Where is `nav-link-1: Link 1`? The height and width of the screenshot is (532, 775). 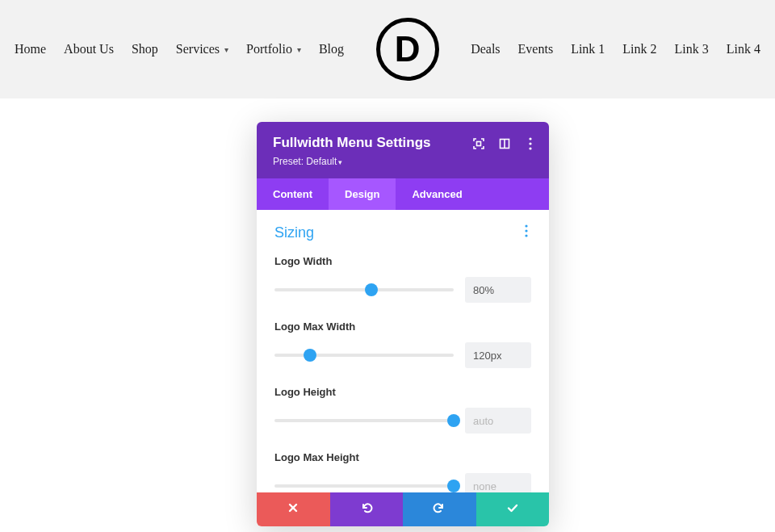
nav-link-1: Link 1 is located at coordinates (588, 49).